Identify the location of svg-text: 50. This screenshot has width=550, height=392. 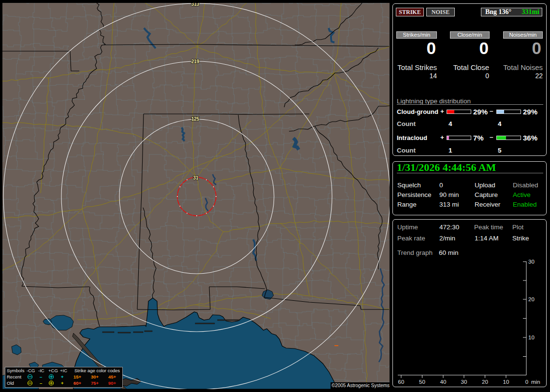
(422, 382).